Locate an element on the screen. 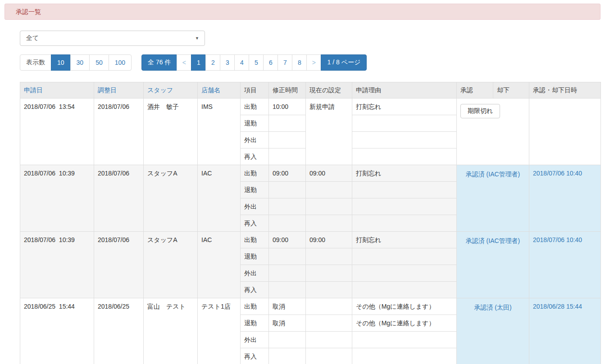 The width and height of the screenshot is (605, 364). column-header-7: 現在の設定 is located at coordinates (329, 90).